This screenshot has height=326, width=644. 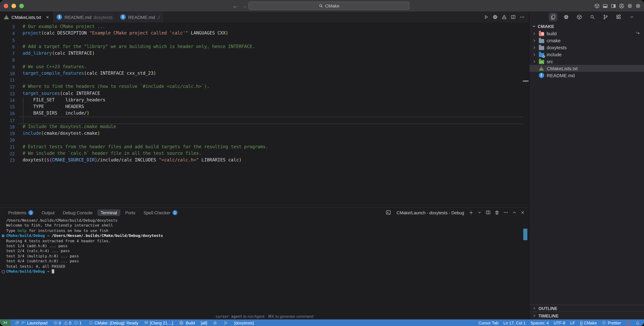 I want to click on remote-indicator, so click(x=6, y=323).